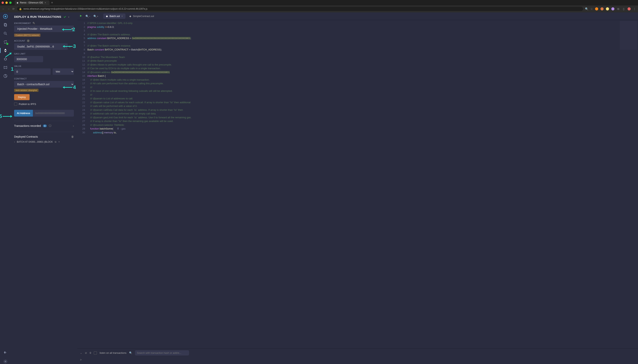  Describe the element at coordinates (95, 353) in the screenshot. I see `listen-checkbox` at that location.